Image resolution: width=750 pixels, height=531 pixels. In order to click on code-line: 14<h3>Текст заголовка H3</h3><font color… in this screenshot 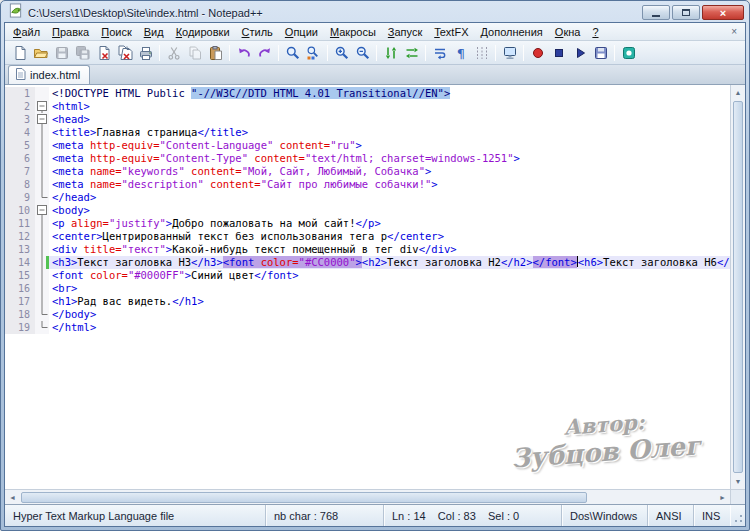, I will do `click(368, 262)`.